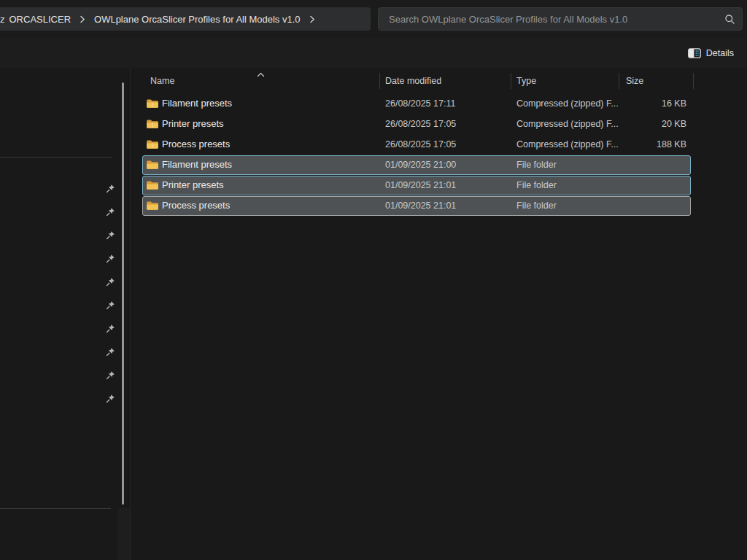 Image resolution: width=747 pixels, height=560 pixels. Describe the element at coordinates (439, 206) in the screenshot. I see `file-row: Process presets 01/09/2025 21:01 File fo…` at that location.